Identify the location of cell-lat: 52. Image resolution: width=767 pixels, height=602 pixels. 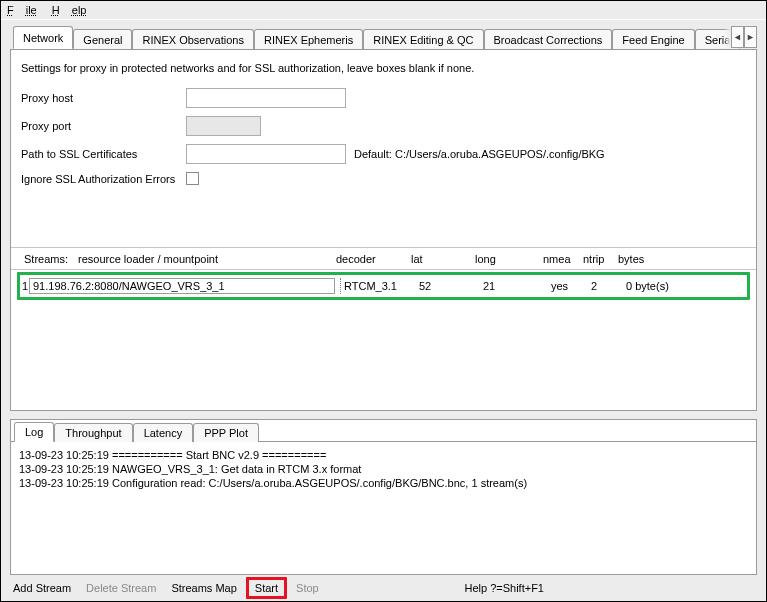
(451, 286).